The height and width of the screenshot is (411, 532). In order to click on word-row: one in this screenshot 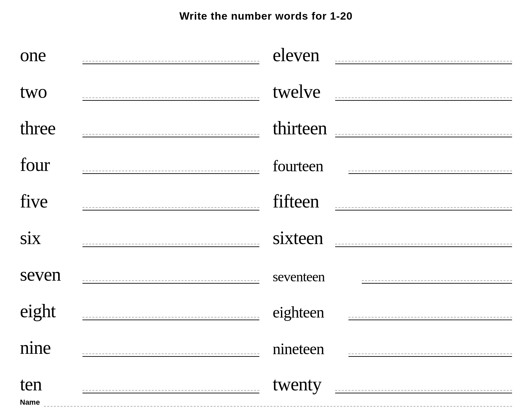, I will do `click(140, 47)`.